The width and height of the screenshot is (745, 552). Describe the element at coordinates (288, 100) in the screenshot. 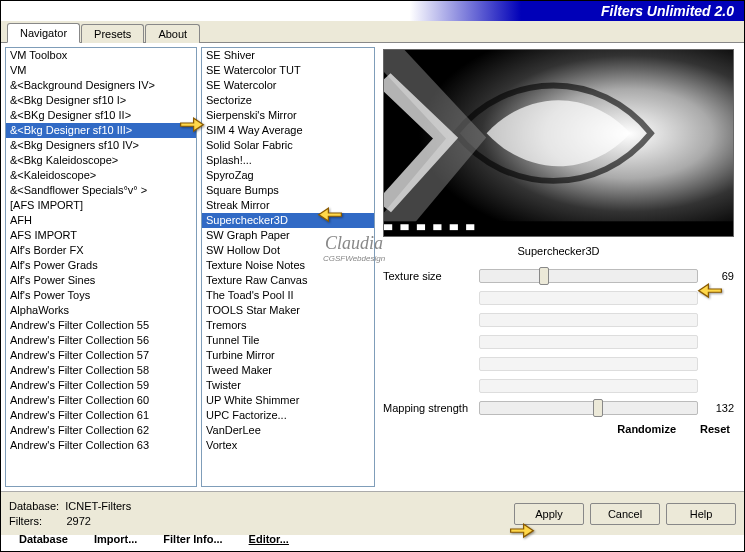

I see `list-item: Sectorize` at that location.